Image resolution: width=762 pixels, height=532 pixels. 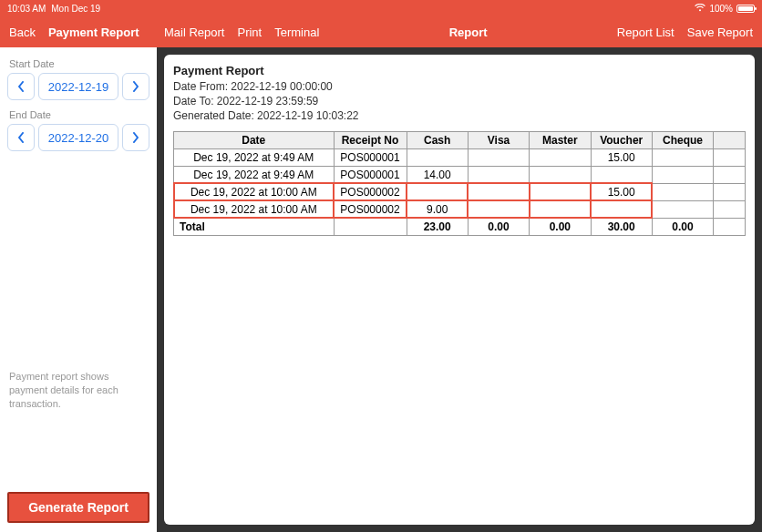 What do you see at coordinates (78, 138) in the screenshot?
I see `end-date-field: 2022-12-20` at bounding box center [78, 138].